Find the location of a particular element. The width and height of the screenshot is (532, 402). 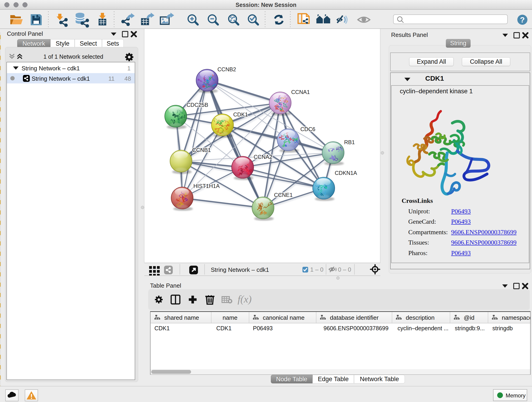

svg-text: CCNE1 is located at coordinates (283, 195).